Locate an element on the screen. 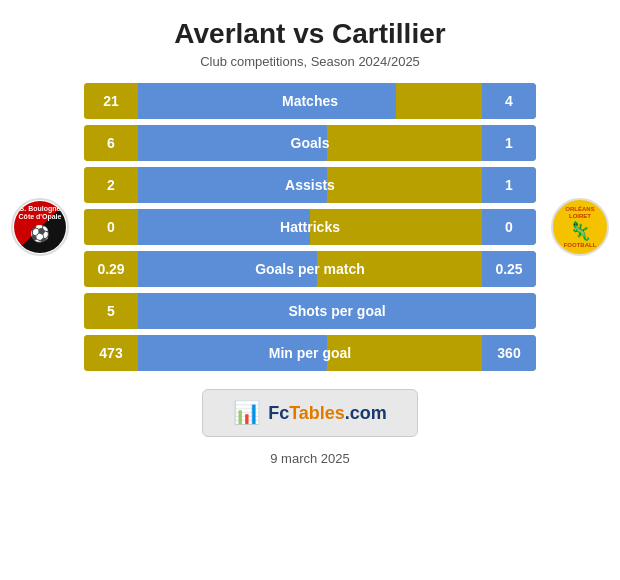  left-team-logo: S. BoulogneCôte d'Opale ⚽ is located at coordinates (40, 227).